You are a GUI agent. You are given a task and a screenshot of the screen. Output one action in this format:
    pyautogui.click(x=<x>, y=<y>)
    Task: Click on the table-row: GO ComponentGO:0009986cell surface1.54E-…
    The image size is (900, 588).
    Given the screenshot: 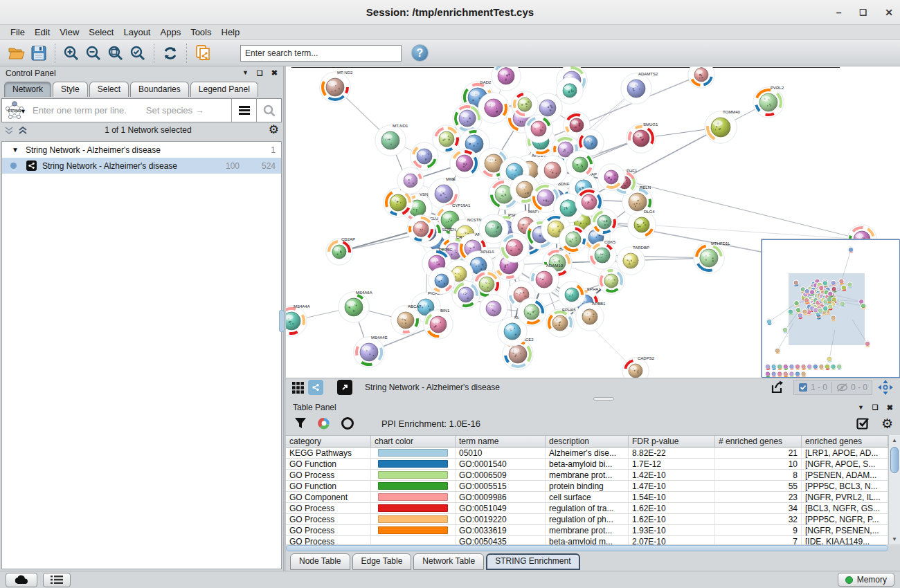 What is the action you would take?
    pyautogui.click(x=587, y=497)
    